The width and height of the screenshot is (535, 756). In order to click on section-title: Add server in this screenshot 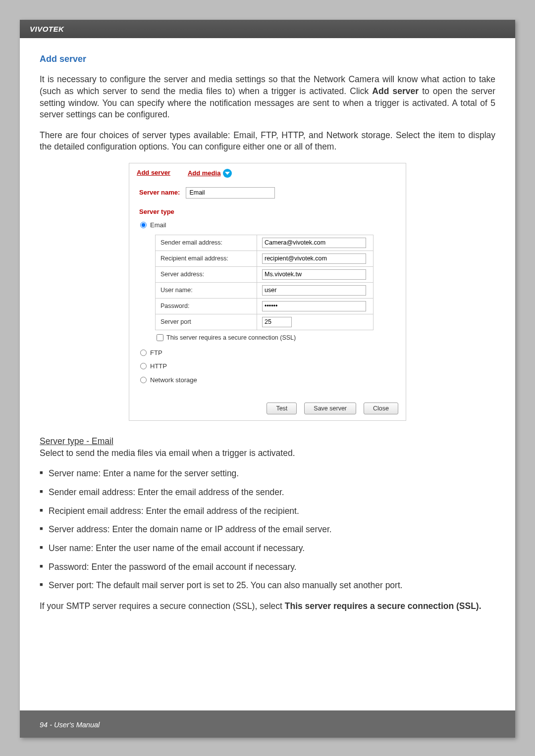, I will do `click(268, 59)`.